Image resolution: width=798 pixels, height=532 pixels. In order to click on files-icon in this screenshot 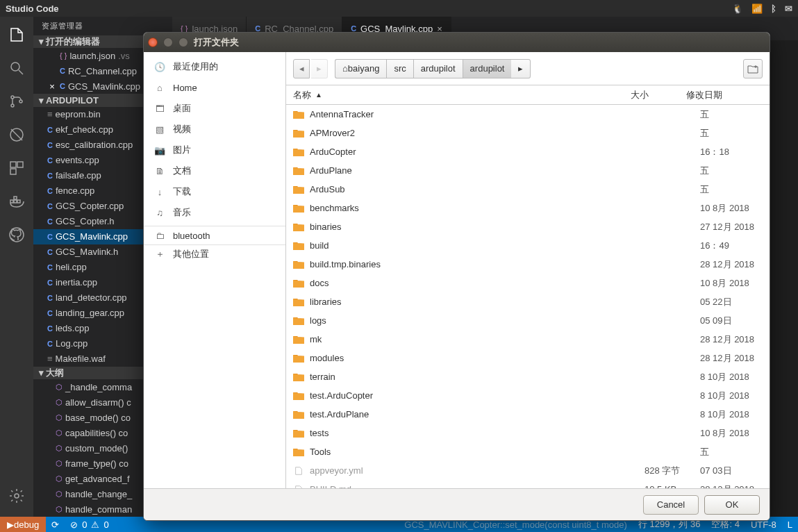, I will do `click(17, 35)`.